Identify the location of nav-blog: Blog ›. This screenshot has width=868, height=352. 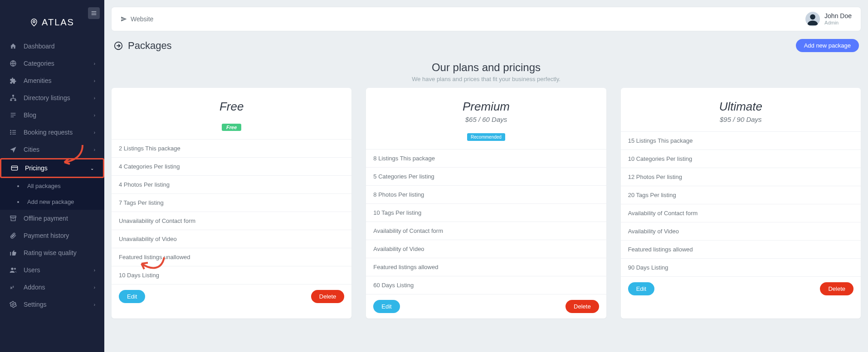
(52, 115).